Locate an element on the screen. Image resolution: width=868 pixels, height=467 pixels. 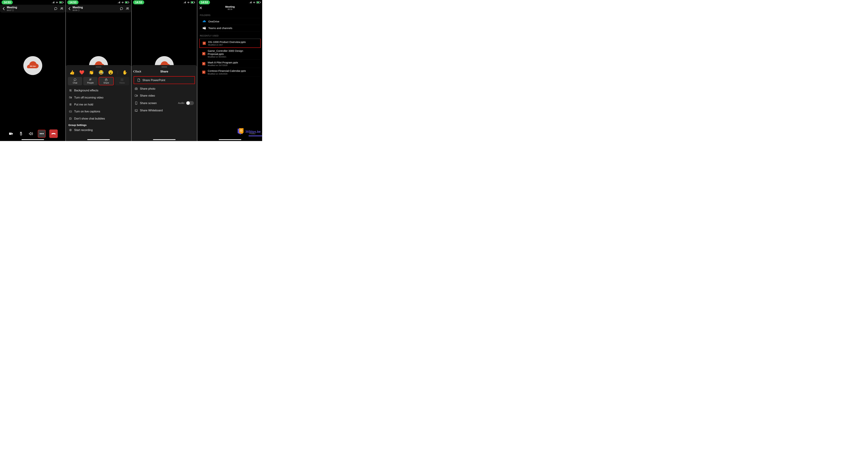
share-back-button: Back is located at coordinates (137, 71).